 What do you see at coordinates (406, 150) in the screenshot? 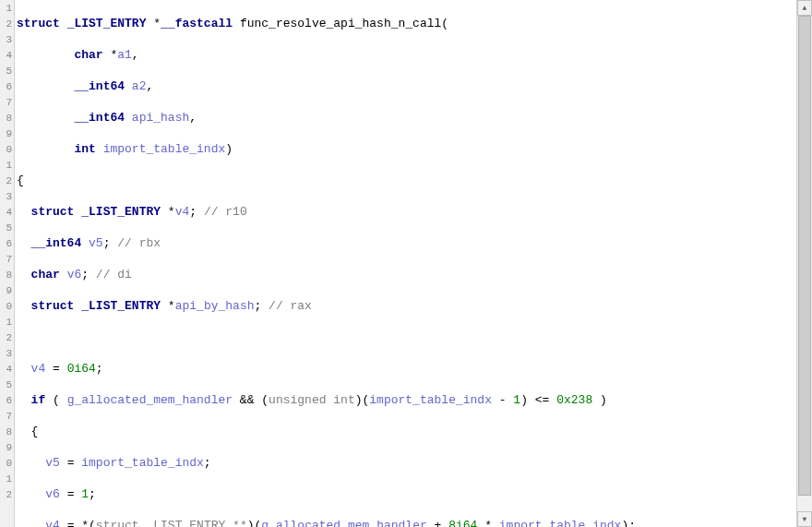
I see `code-line: int import_table_indx)` at bounding box center [406, 150].